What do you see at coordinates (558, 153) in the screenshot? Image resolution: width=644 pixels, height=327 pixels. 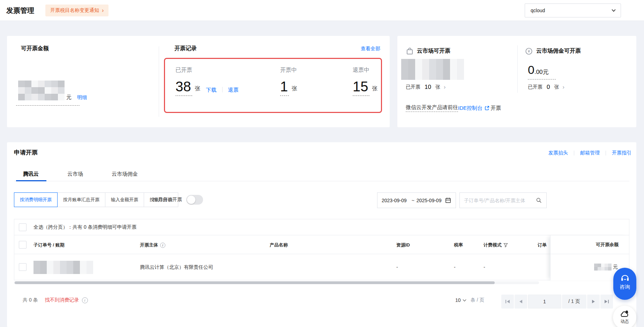 I see `invoice-header-link: 发票抬头` at bounding box center [558, 153].